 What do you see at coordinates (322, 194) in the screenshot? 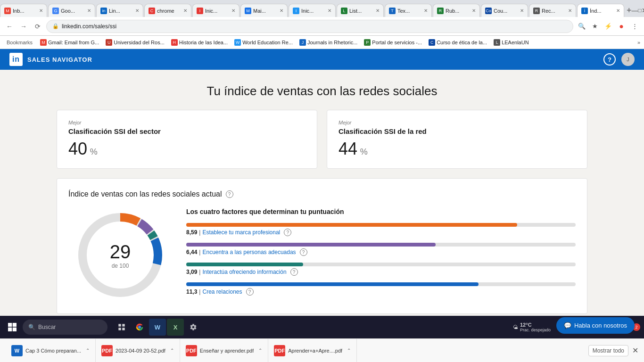
I see `ssi-main-title: Índice de ventas con las redes sociales …` at bounding box center [322, 194].